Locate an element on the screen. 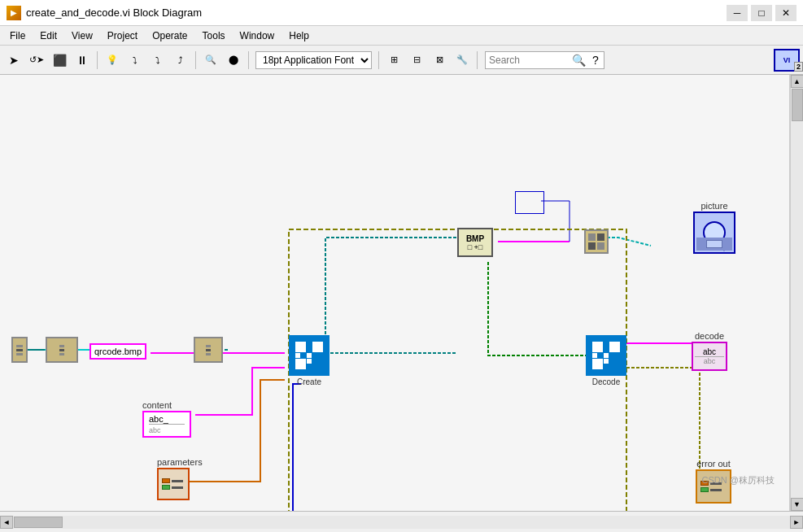 The height and width of the screenshot is (532, 803). scroll-left-button: ◄ is located at coordinates (7, 522).